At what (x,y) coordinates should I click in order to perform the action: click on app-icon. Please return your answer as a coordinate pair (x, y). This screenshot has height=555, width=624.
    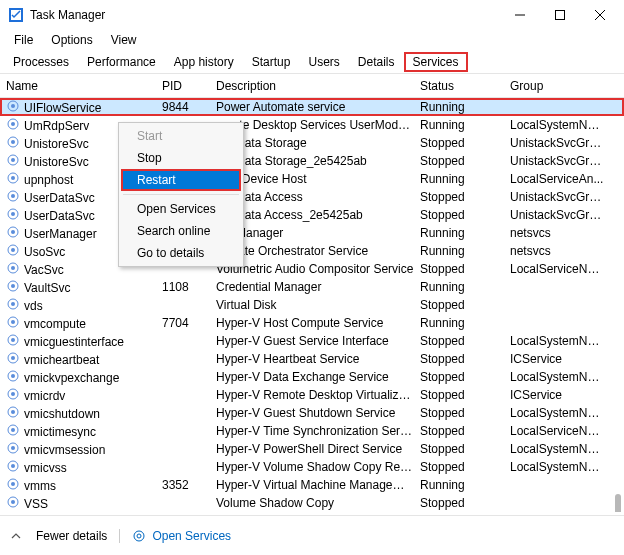
    Looking at the image, I should click on (16, 15).